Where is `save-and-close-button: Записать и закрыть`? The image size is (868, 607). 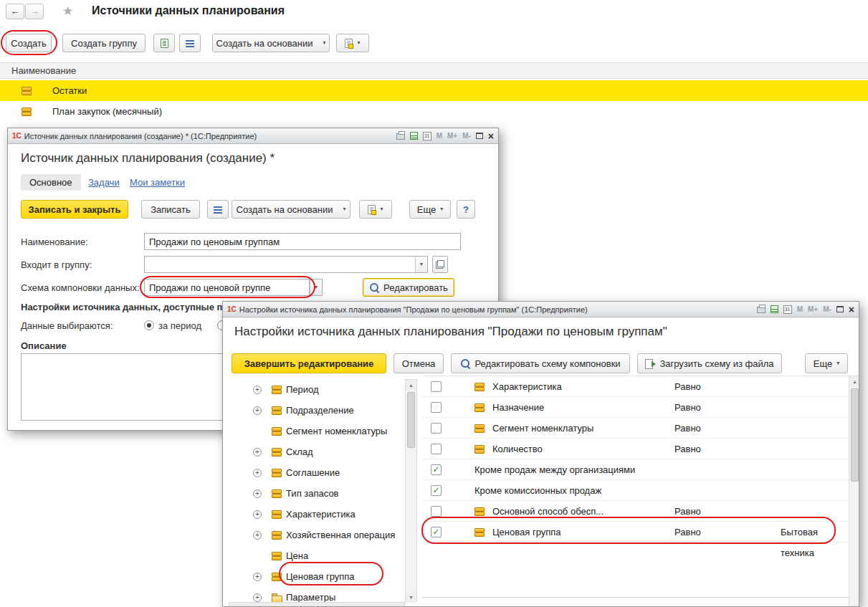
save-and-close-button: Записать и закрыть is located at coordinates (75, 209).